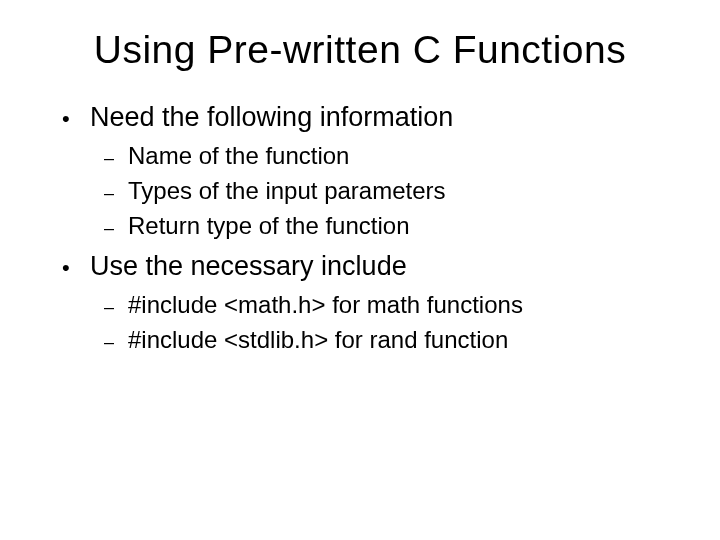 This screenshot has width=720, height=540. Describe the element at coordinates (269, 226) in the screenshot. I see `bullet-text: Return type of the function` at that location.